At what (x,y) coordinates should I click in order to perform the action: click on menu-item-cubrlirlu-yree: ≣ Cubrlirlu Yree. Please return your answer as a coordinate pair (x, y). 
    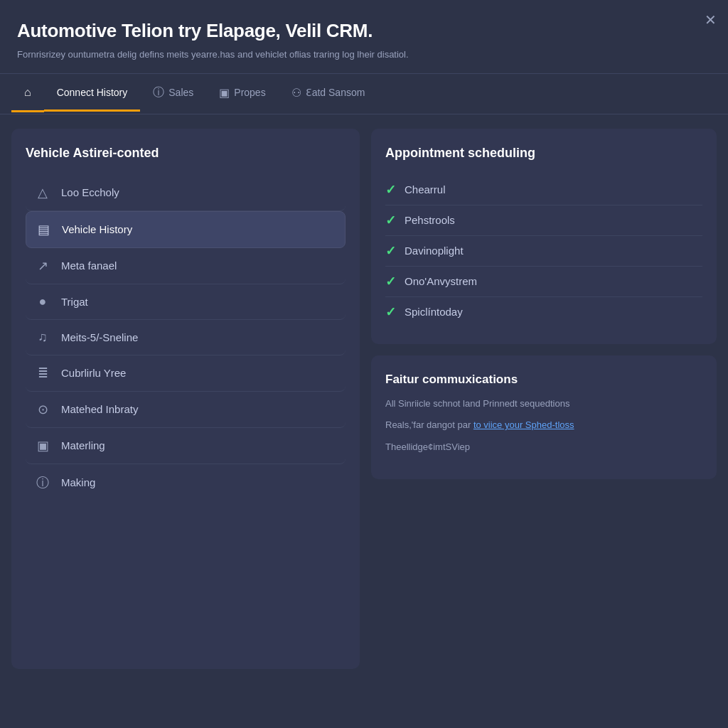
    Looking at the image, I should click on (186, 374).